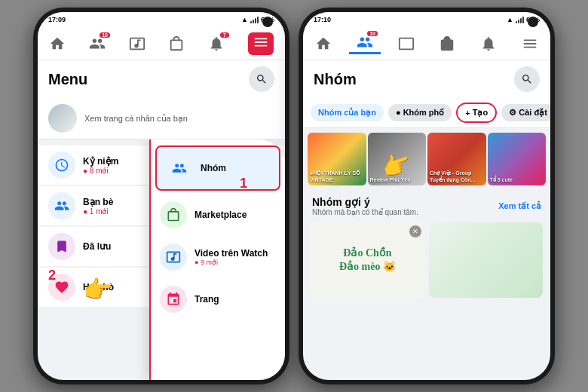 The height and width of the screenshot is (392, 588). Describe the element at coordinates (427, 44) in the screenshot. I see `nav-bar-right: 10` at that location.